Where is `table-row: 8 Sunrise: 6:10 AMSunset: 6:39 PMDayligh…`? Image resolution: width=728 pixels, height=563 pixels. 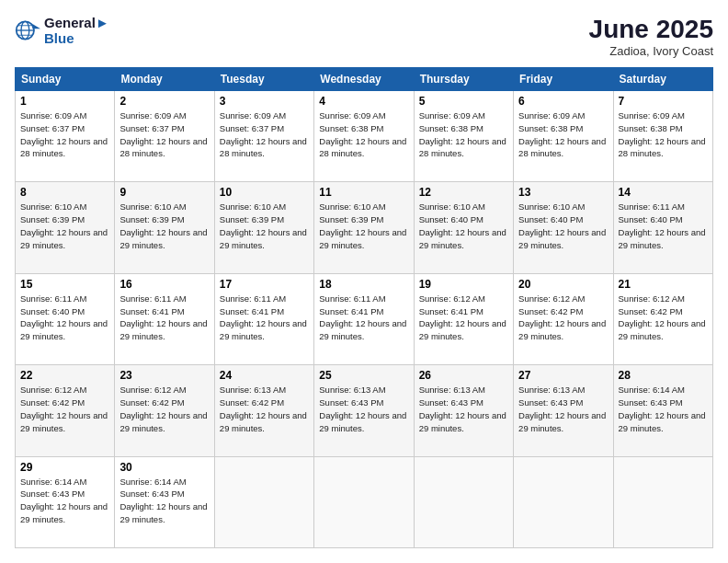 table-row: 8 Sunrise: 6:10 AMSunset: 6:39 PMDayligh… is located at coordinates (65, 228).